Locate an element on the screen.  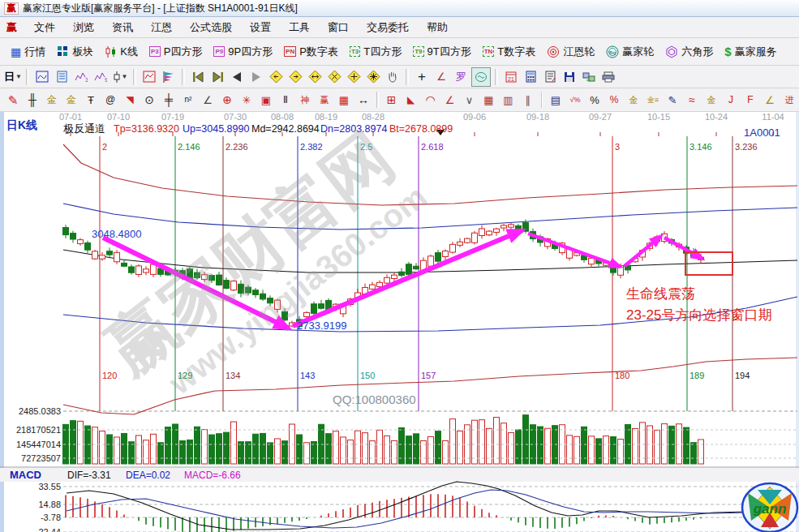
tb2-export-tool is located at coordinates (589, 77).